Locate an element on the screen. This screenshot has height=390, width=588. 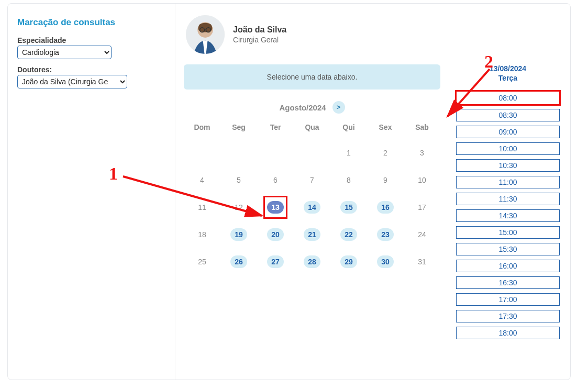
calendar-day-pill: 19 is located at coordinates (239, 235).